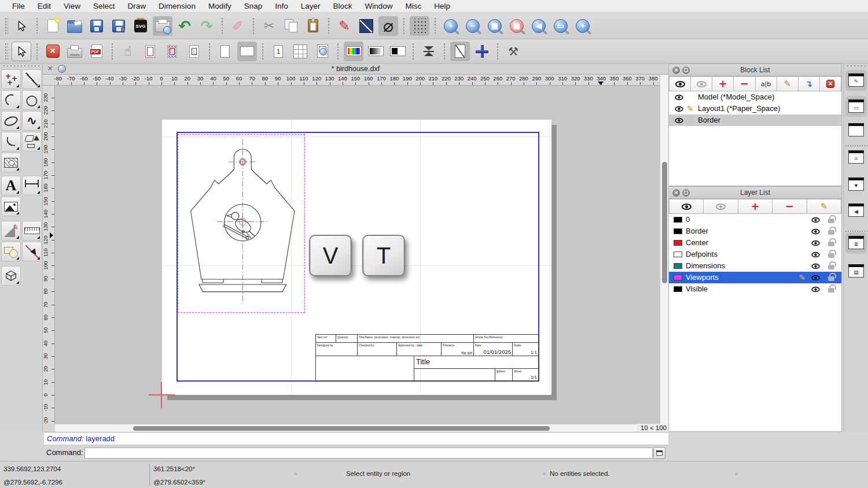 Image resolution: width=868 pixels, height=488 pixels. I want to click on menu-select: Select, so click(104, 6).